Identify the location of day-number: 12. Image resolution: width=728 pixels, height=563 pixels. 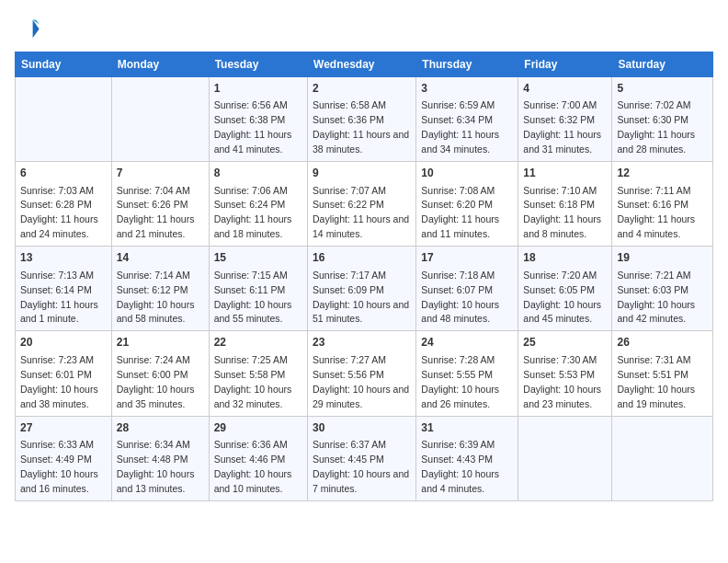
(662, 173).